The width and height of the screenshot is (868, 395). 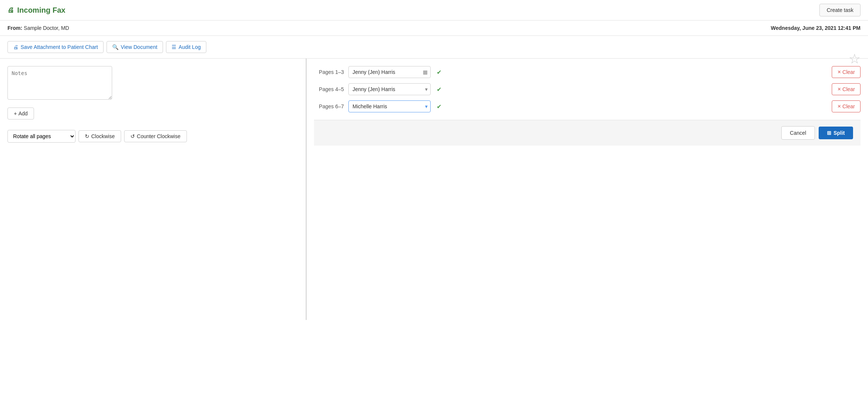 What do you see at coordinates (426, 89) in the screenshot?
I see `chevron-down-icon-2: ▾` at bounding box center [426, 89].